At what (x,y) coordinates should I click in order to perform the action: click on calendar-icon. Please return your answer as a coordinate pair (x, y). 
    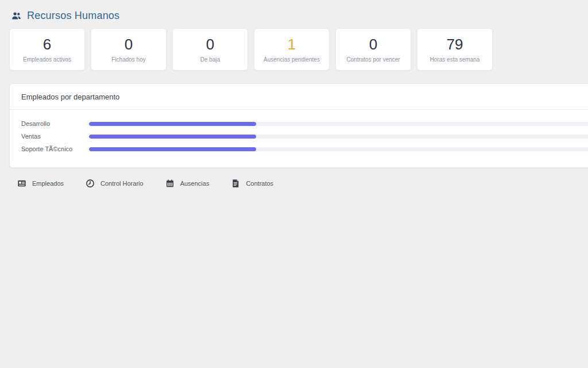
    Looking at the image, I should click on (170, 183).